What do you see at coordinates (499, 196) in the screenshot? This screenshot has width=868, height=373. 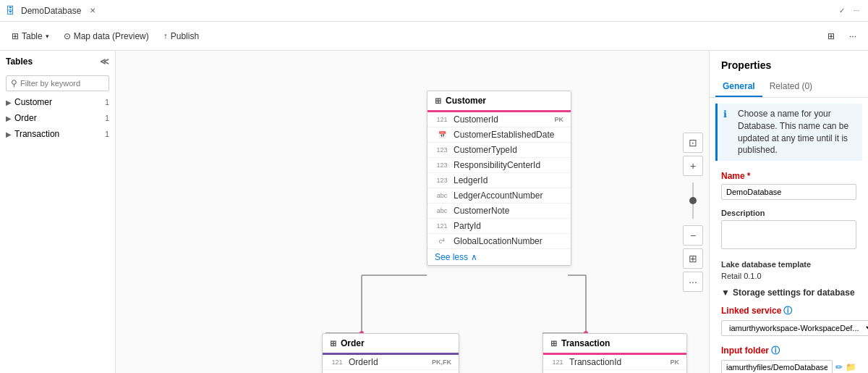 I see `field-ledgeracct: abc LedgerAccountNumber` at bounding box center [499, 196].